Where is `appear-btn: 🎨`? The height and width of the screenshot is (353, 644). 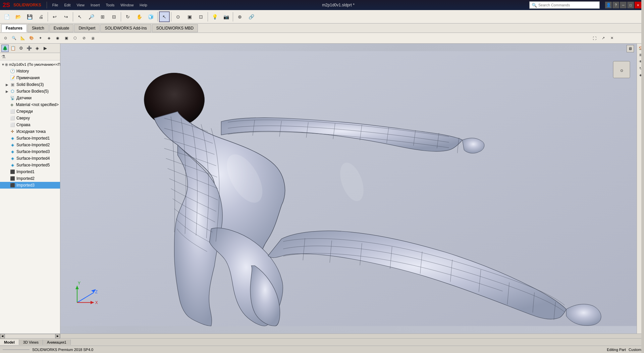 appear-btn: 🎨 is located at coordinates (32, 38).